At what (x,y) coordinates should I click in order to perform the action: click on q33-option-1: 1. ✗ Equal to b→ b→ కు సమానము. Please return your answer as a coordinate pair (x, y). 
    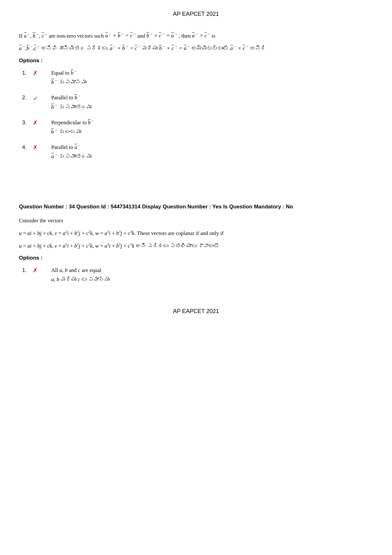
    Looking at the image, I should click on (196, 77).